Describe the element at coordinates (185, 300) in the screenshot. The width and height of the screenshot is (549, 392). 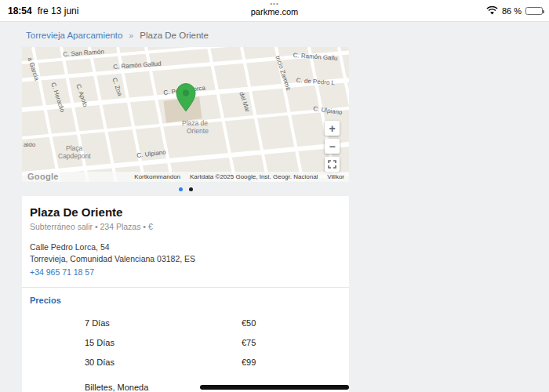
I see `prices-heading: Precios` at that location.